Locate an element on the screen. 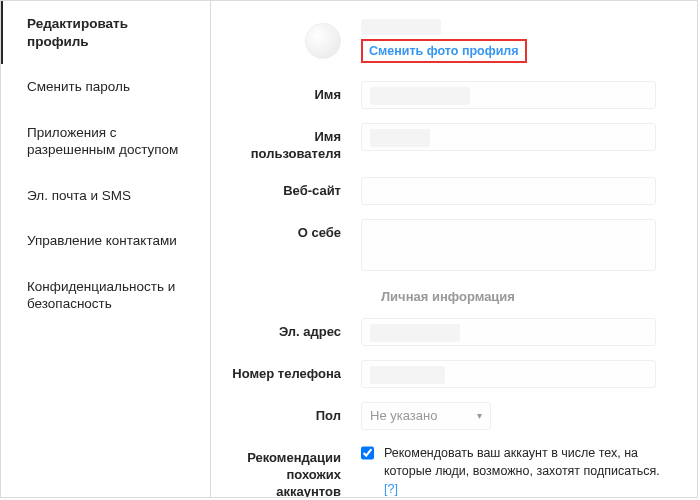 The width and height of the screenshot is (700, 500). change-photo-link: Сменить фото профиля is located at coordinates (444, 51).